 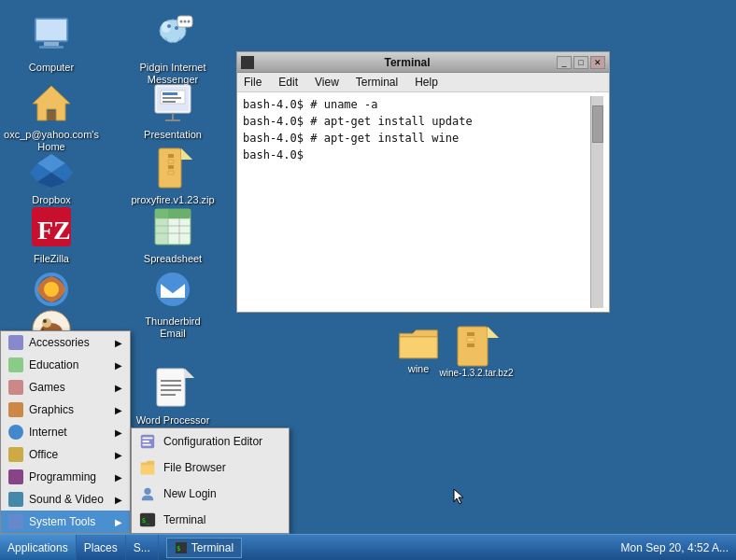 I want to click on sound-video-arrow: ▶, so click(x=119, y=500).